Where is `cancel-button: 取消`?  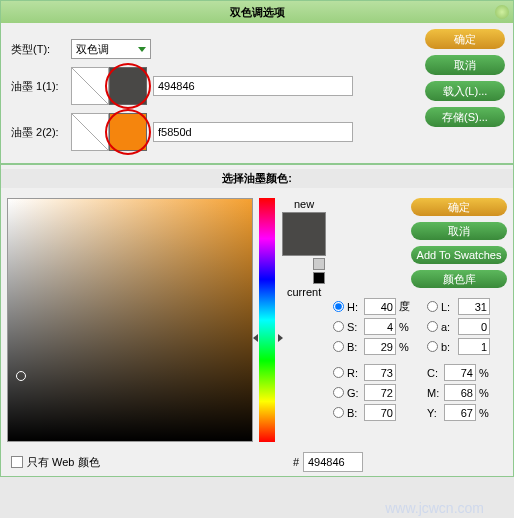 cancel-button: 取消 is located at coordinates (465, 65).